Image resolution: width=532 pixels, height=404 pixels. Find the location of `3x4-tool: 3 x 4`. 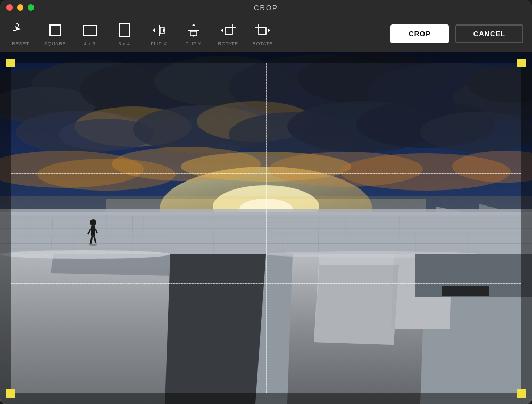

3x4-tool: 3 x 4 is located at coordinates (124, 34).